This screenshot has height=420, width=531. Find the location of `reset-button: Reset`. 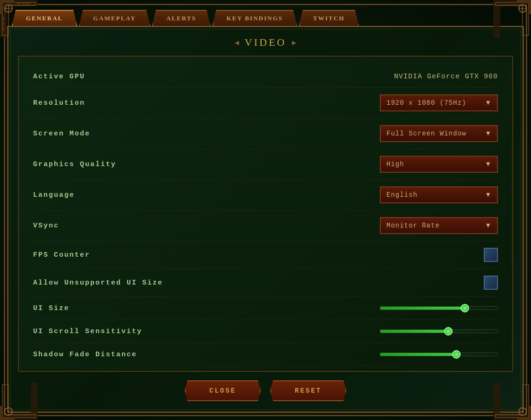

reset-button: Reset is located at coordinates (308, 391).